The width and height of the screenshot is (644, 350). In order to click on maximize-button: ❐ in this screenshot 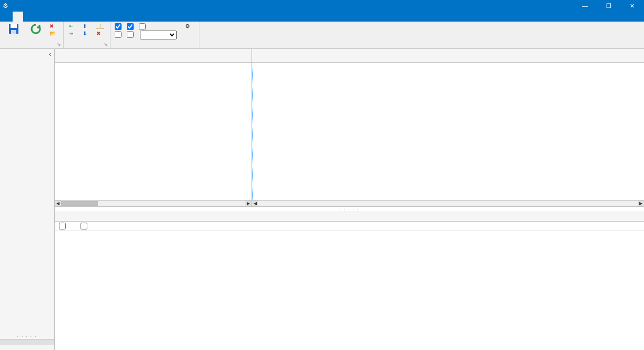, I will do `click(608, 6)`.